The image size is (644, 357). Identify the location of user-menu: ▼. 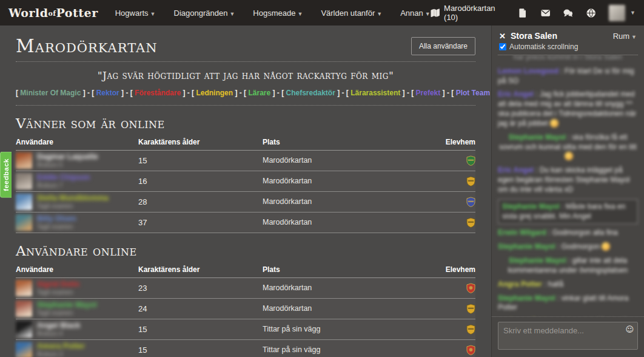
(622, 13).